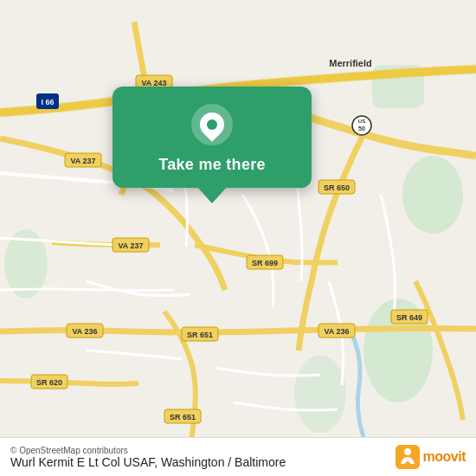  What do you see at coordinates (351, 63) in the screenshot?
I see `svg-text: Merrifield` at bounding box center [351, 63].